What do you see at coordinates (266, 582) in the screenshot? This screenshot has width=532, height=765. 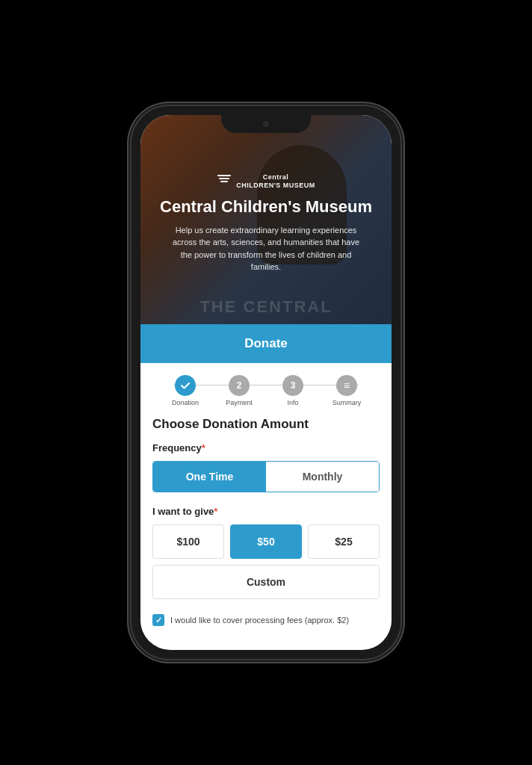 I see `custom-button: Custom` at bounding box center [266, 582].